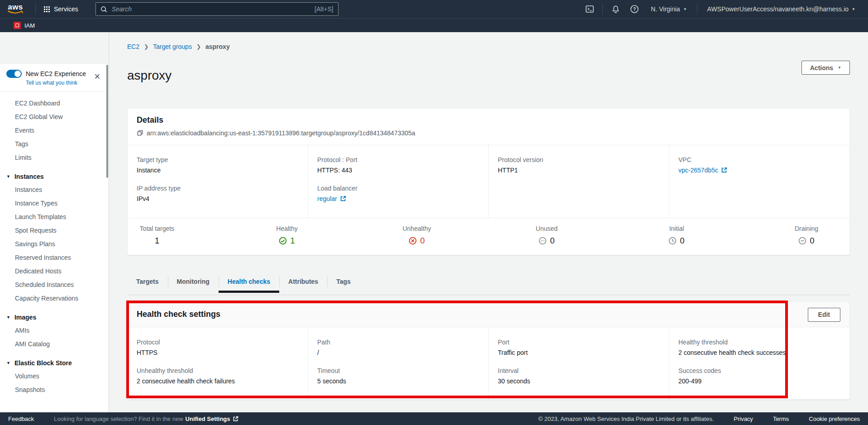 The image size is (868, 425). What do you see at coordinates (54, 117) in the screenshot?
I see `sidebar-item-ec2-global-view: EC2 Global View` at bounding box center [54, 117].